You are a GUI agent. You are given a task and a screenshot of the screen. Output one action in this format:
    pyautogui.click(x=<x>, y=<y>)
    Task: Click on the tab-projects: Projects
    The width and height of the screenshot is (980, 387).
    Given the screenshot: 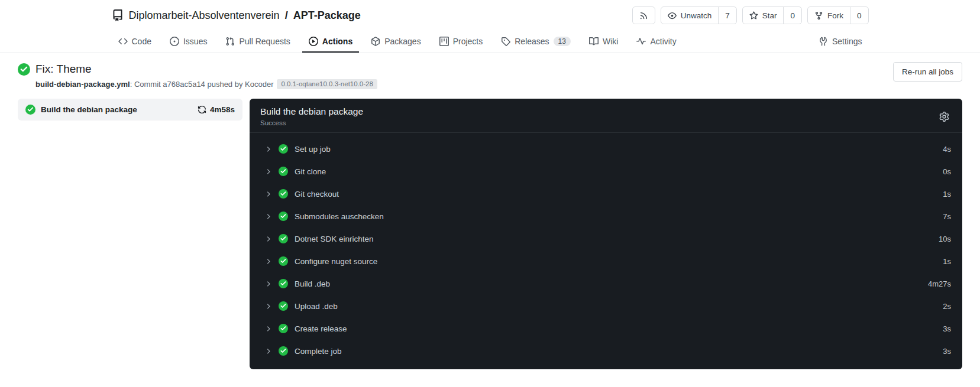 What is the action you would take?
    pyautogui.click(x=461, y=41)
    